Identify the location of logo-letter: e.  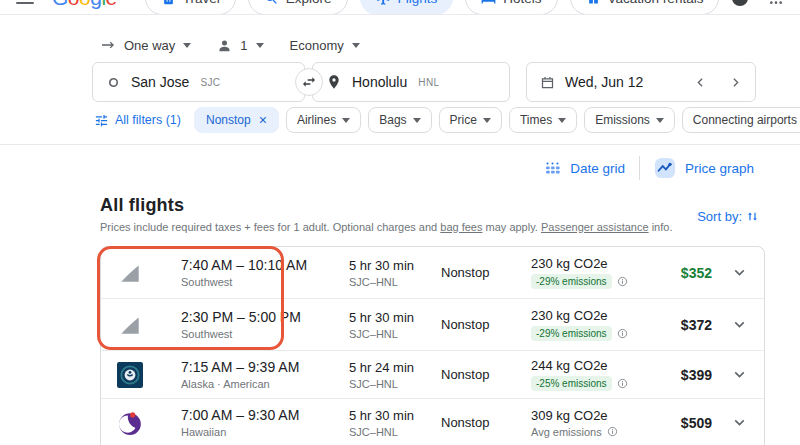
(112, 4).